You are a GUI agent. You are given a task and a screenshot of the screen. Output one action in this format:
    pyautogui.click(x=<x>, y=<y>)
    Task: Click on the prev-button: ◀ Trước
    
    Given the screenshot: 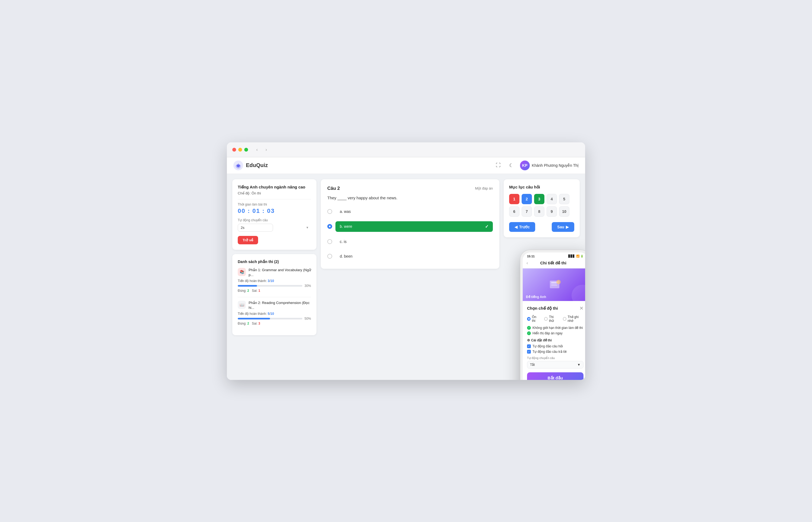 What is the action you would take?
    pyautogui.click(x=522, y=227)
    